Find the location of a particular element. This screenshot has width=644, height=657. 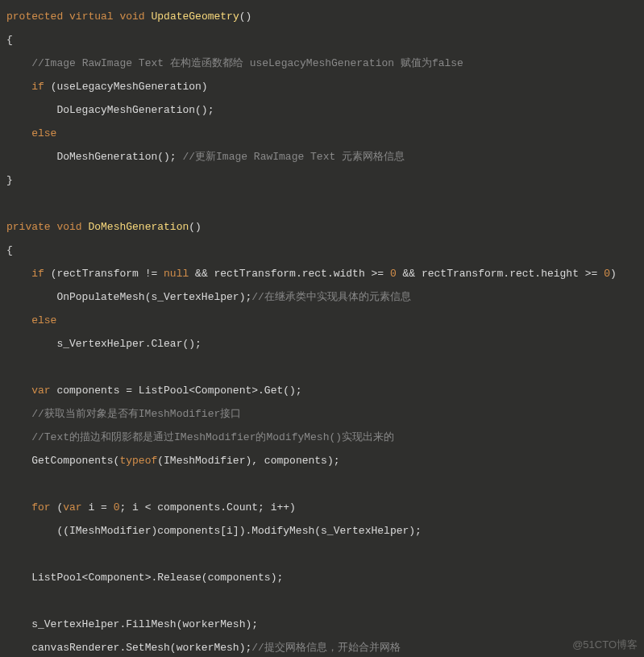

code-token: ListPool<Component>.Release(components); is located at coordinates (145, 577).